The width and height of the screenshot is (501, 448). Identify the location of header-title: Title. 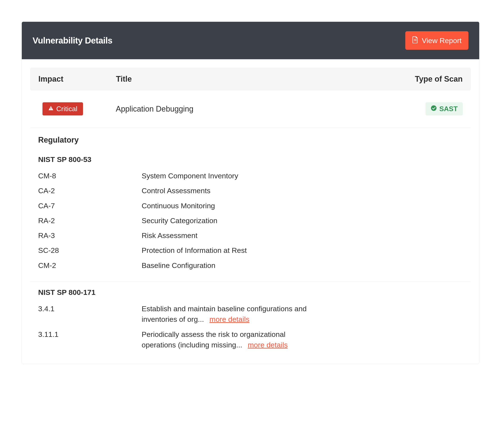
(257, 79).